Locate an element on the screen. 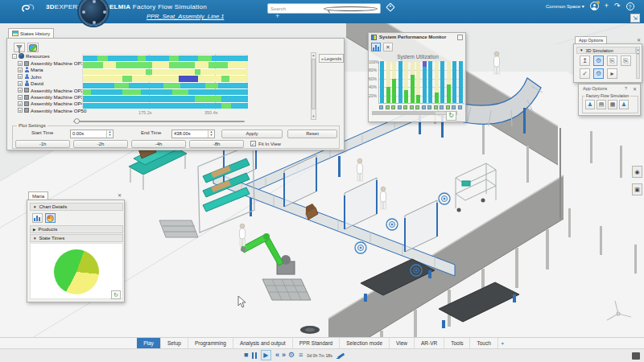 The height and width of the screenshot is (362, 644). share-icon: ↷ is located at coordinates (617, 6).